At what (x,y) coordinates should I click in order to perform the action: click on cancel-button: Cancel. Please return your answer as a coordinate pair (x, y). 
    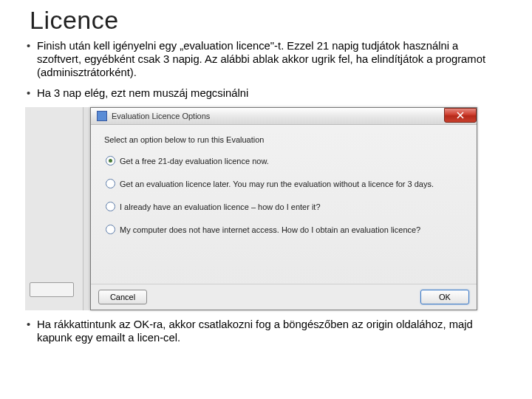
    Looking at the image, I should click on (123, 297).